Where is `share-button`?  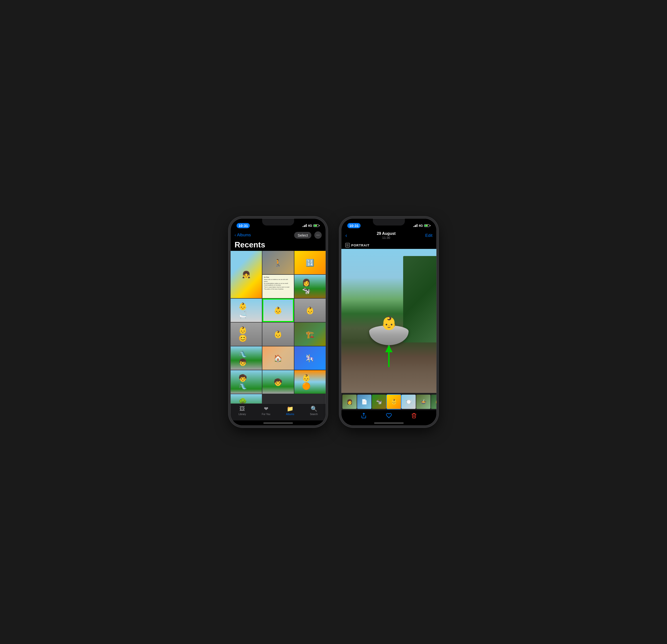
share-button is located at coordinates (364, 416).